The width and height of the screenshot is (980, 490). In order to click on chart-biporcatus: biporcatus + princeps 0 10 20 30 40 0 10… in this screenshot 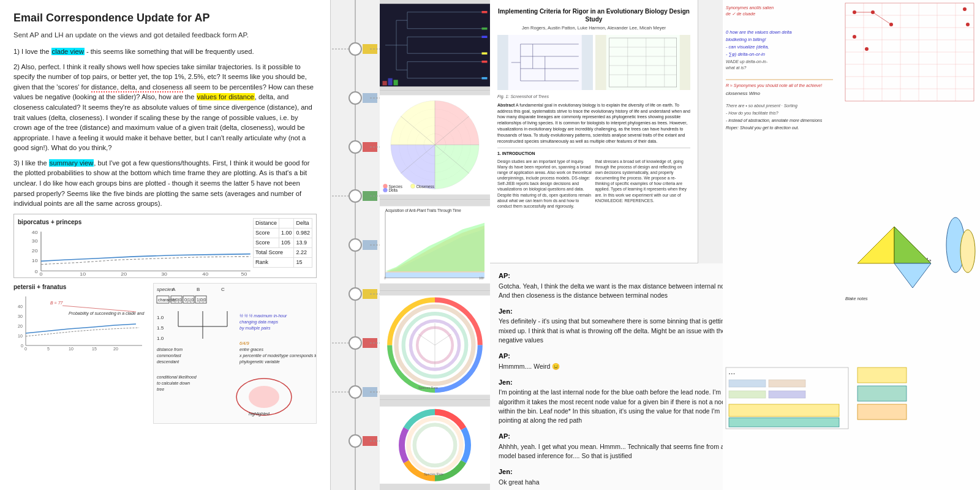, I will do `click(165, 246)`.